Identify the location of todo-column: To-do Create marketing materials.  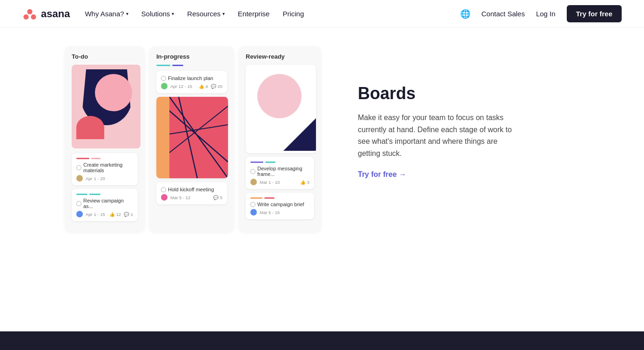
(105, 139).